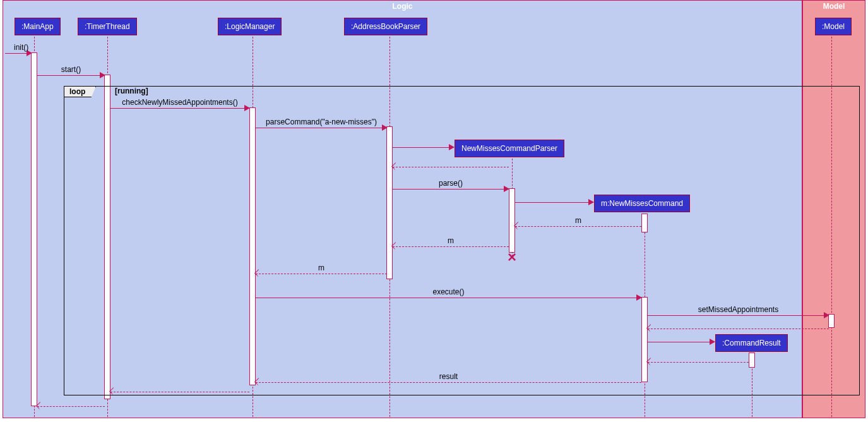 This screenshot has width=868, height=422. I want to click on logic-frame-title: Logic, so click(403, 6).